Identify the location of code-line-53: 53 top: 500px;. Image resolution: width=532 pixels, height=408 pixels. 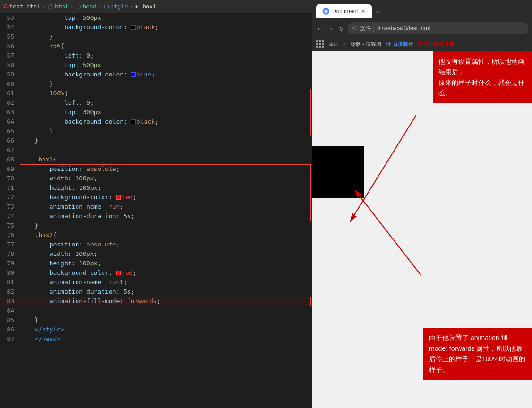
(156, 18).